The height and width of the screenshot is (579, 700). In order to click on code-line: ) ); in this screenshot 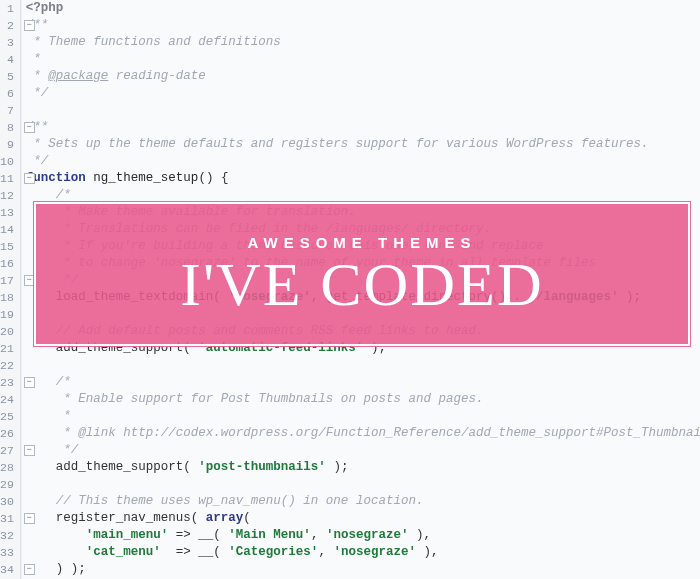, I will do `click(363, 570)`.